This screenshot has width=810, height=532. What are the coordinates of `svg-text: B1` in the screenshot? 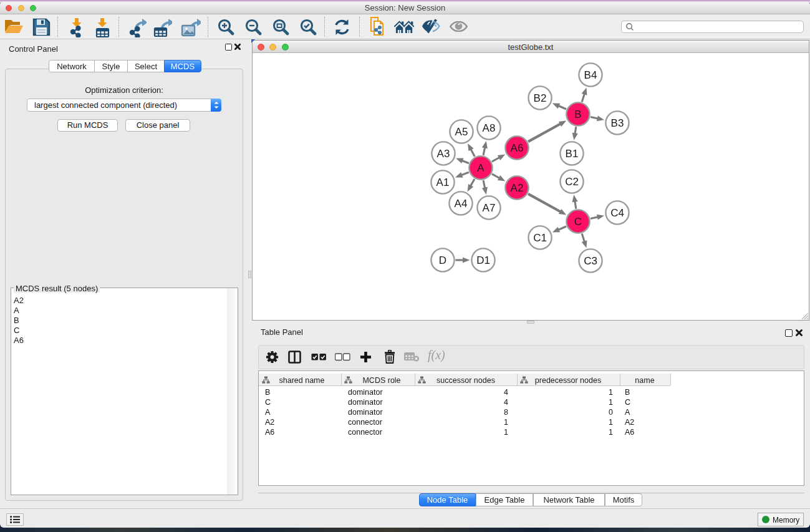 It's located at (572, 153).